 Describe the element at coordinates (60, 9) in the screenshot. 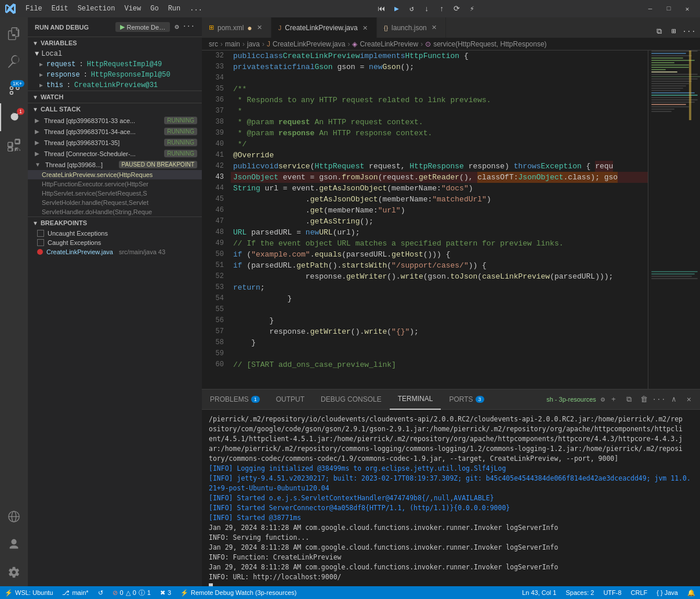

I see `menu-edit: Edit` at that location.